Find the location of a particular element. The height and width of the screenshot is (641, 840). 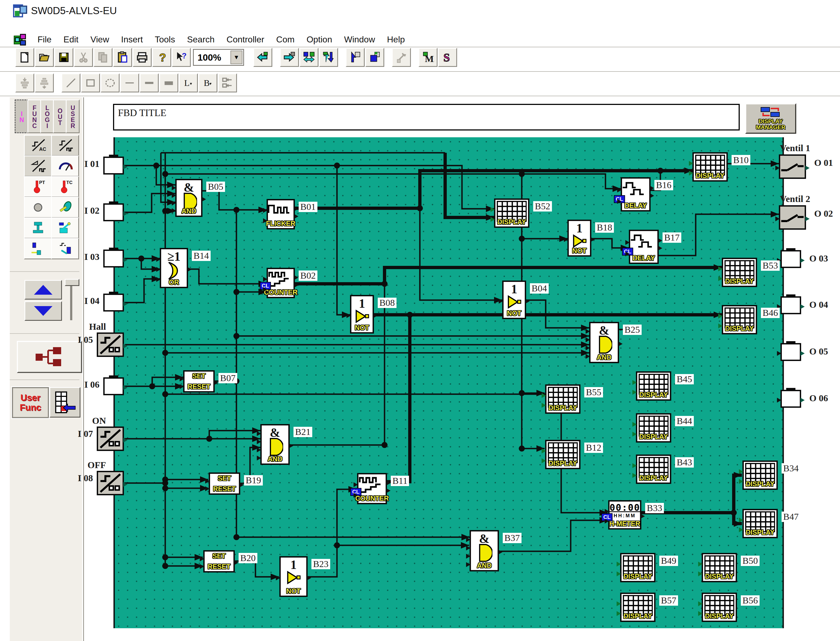

user-block-list-button is located at coordinates (65, 402).